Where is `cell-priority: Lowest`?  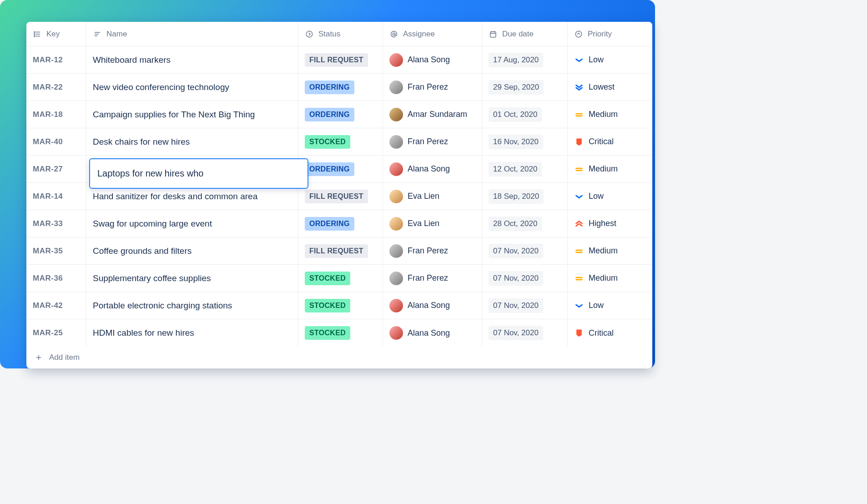 cell-priority: Lowest is located at coordinates (610, 87).